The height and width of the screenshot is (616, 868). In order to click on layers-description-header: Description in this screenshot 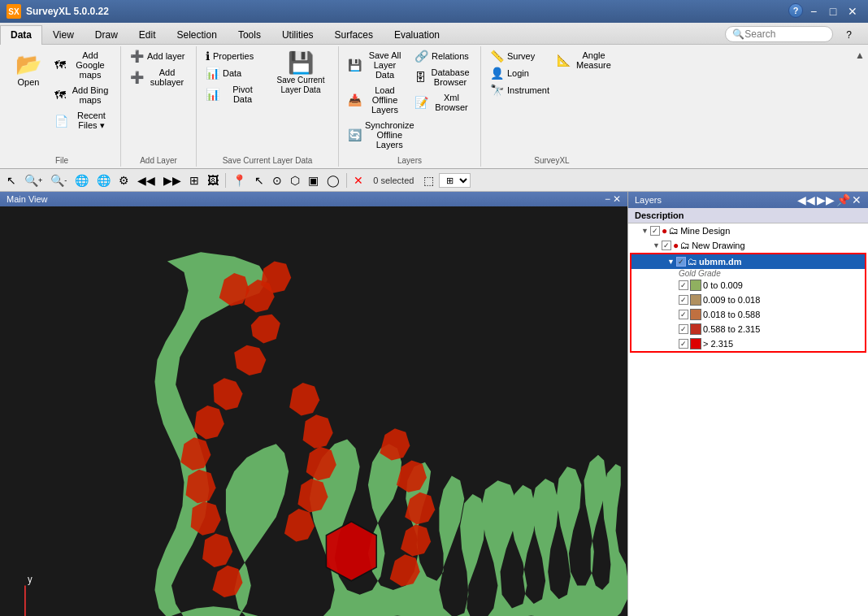, I will do `click(748, 216)`.